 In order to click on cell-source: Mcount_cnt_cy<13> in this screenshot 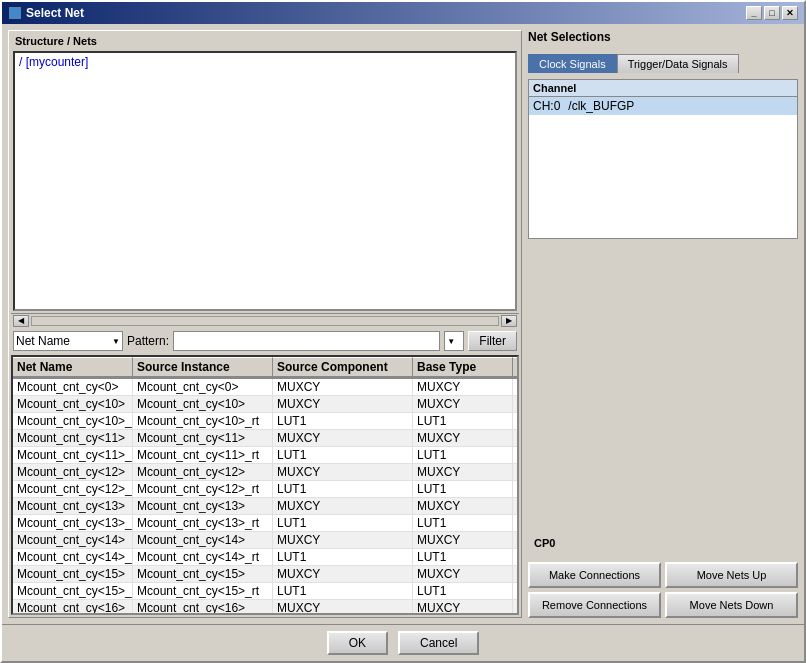, I will do `click(203, 506)`.